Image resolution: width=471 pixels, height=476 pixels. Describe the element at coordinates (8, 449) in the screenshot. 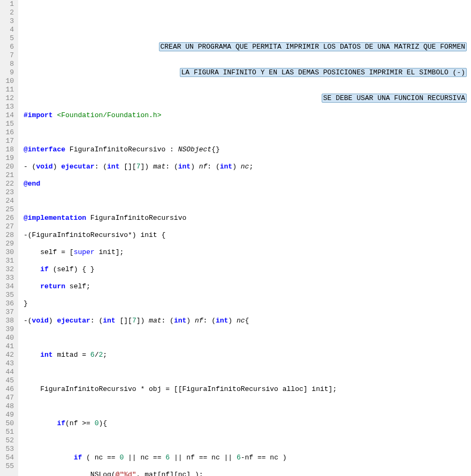

I see `line-number: 53` at that location.